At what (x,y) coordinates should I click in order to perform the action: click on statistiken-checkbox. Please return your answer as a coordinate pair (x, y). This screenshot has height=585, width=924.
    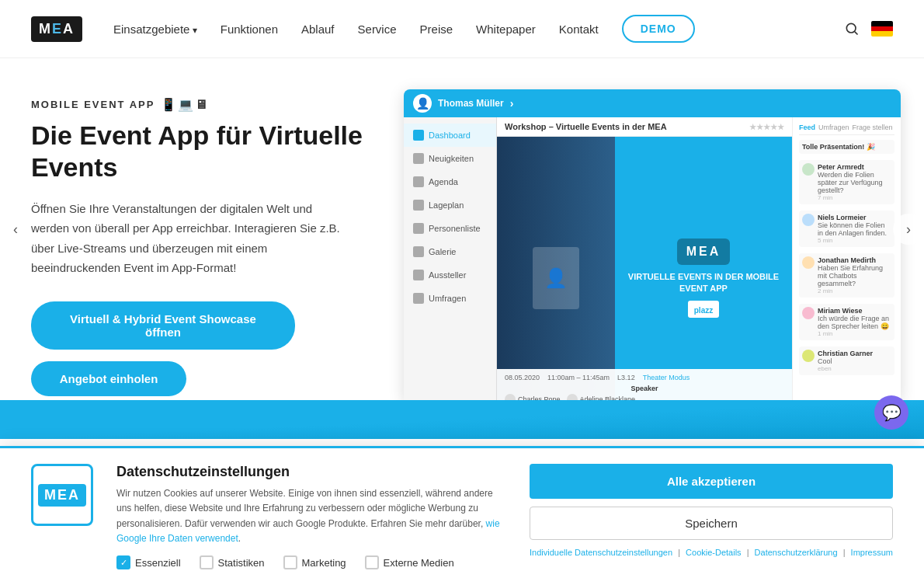
    Looking at the image, I should click on (207, 562).